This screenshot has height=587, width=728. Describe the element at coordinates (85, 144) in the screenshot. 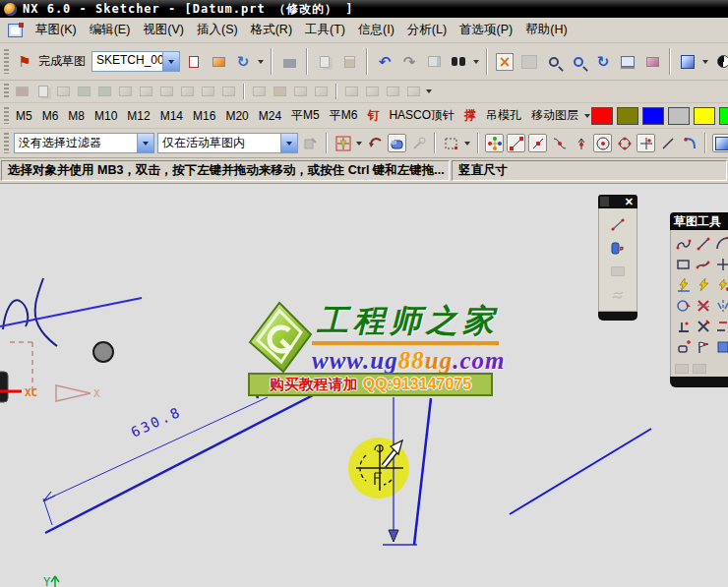

I see `selection-filter-combo: 没有选择过滤器` at that location.